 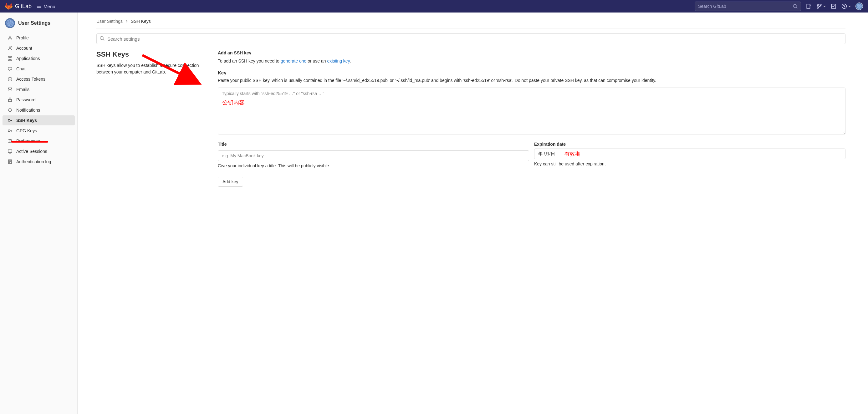 I want to click on help-dropdown, so click(x=846, y=6).